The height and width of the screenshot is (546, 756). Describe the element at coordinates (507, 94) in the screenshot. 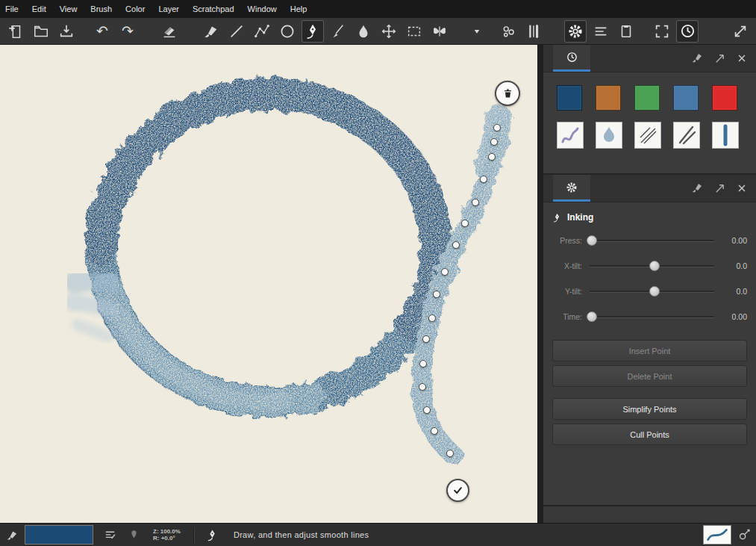

I see `trash-icon` at that location.